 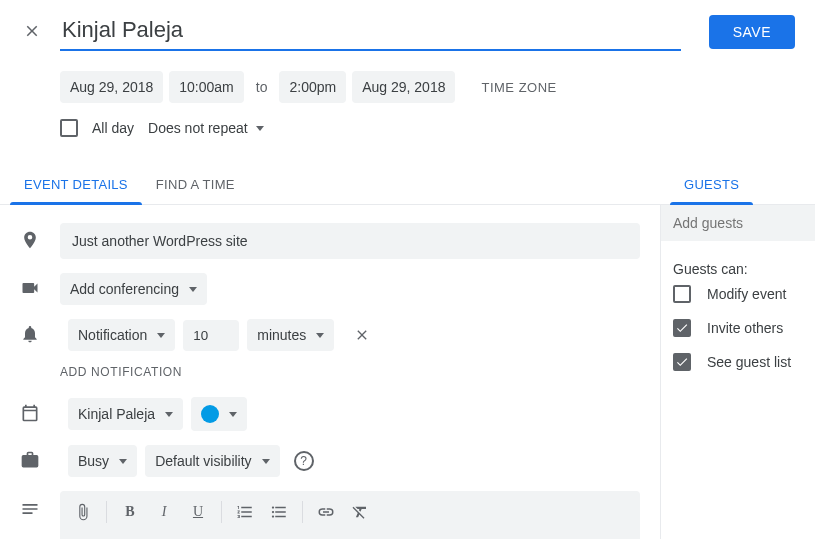 I want to click on numbered-list-button, so click(x=245, y=512).